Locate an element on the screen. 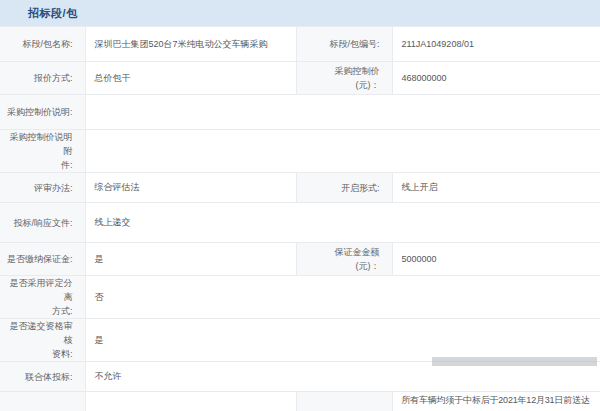 This screenshot has width=600, height=411. field-label: 标段/包名称: is located at coordinates (42, 44).